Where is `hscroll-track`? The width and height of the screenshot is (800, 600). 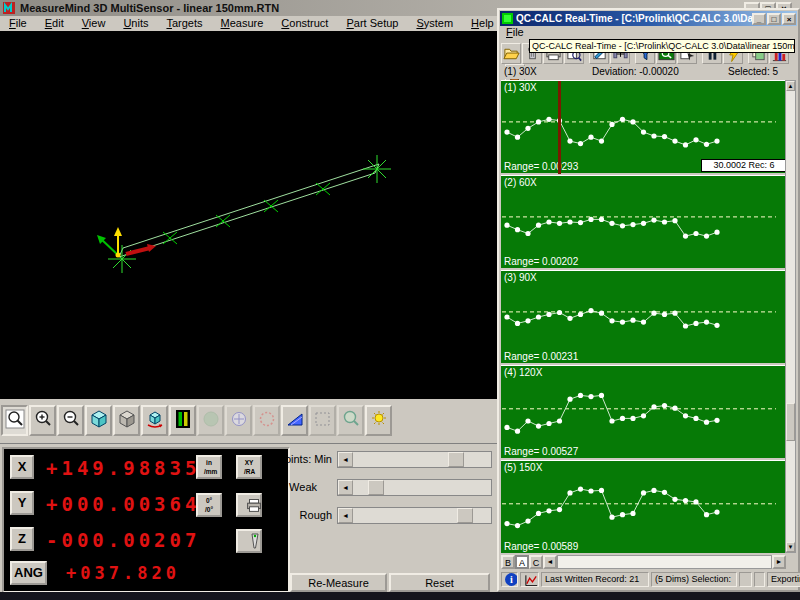
hscroll-track is located at coordinates (664, 562).